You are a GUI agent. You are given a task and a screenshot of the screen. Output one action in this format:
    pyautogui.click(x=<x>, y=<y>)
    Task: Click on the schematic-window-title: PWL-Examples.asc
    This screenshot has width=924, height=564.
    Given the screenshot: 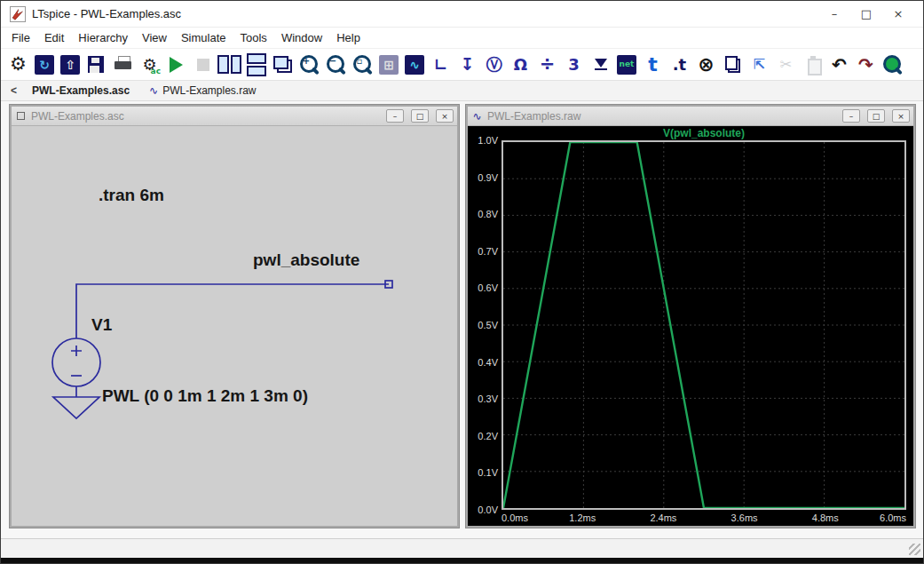 What is the action you would take?
    pyautogui.click(x=205, y=116)
    